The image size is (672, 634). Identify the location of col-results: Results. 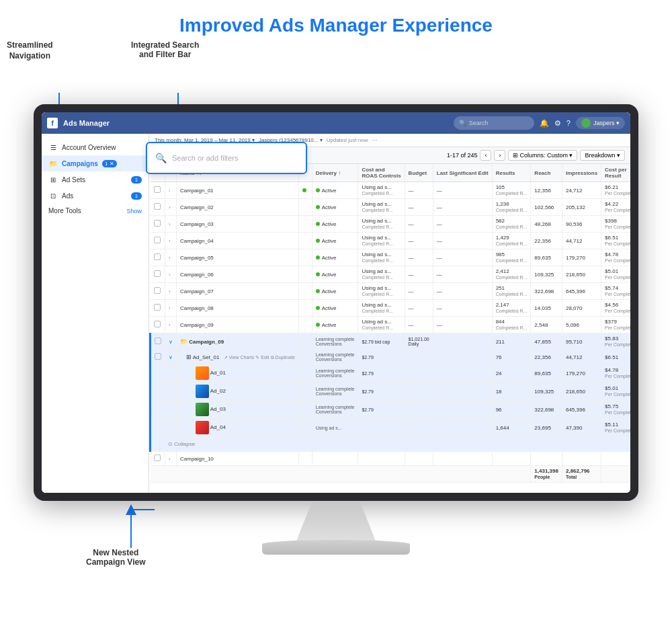
(511, 173).